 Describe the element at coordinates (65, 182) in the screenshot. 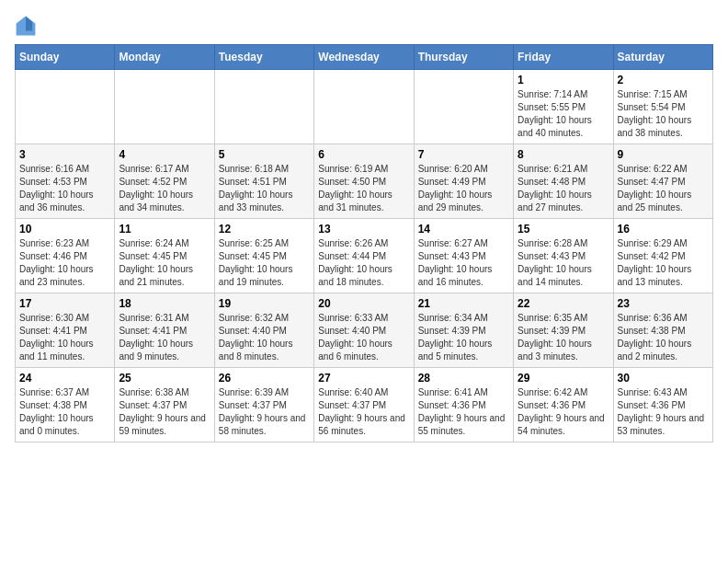

I see `calendar-cell: 3Sunrise: 6:16 AM Sunset: 4:53 PM Daylig…` at that location.